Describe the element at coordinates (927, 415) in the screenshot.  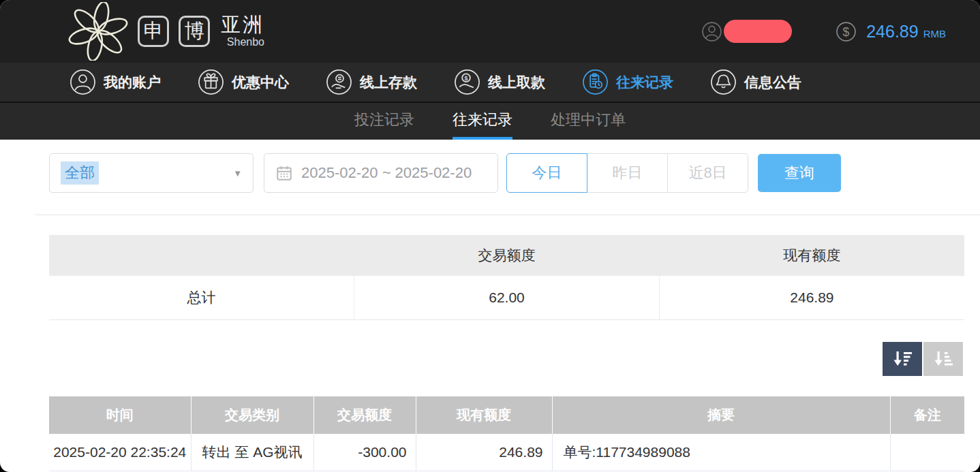
I see `records-header-remark: 备注` at that location.